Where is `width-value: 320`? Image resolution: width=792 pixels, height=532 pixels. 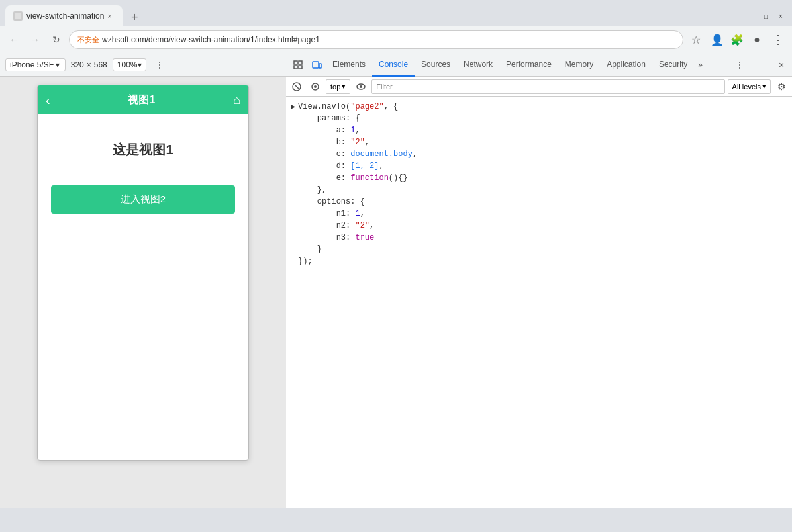
width-value: 320 is located at coordinates (77, 65).